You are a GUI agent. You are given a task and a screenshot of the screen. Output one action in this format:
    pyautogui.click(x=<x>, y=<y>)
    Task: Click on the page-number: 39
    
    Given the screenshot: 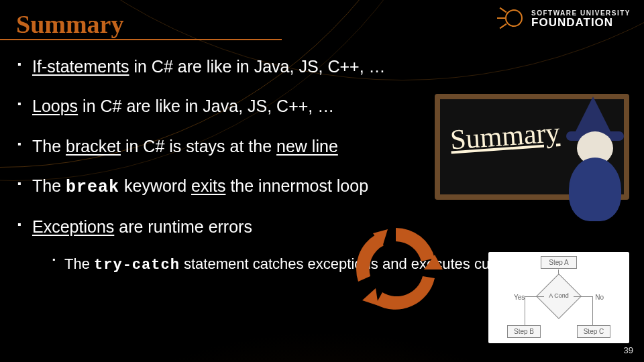 What is the action you would take?
    pyautogui.click(x=629, y=350)
    